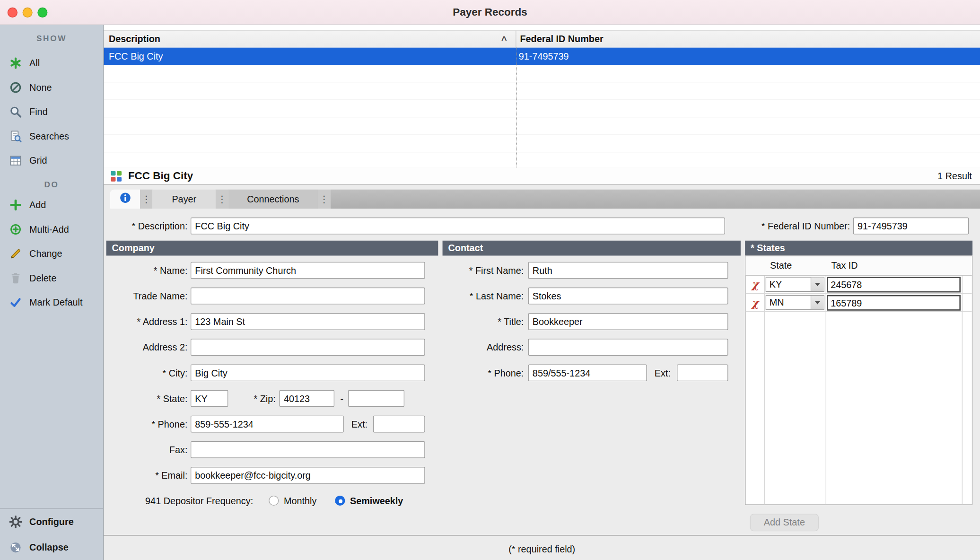 This screenshot has width=980, height=560. I want to click on tab-connections: Connections, so click(273, 199).